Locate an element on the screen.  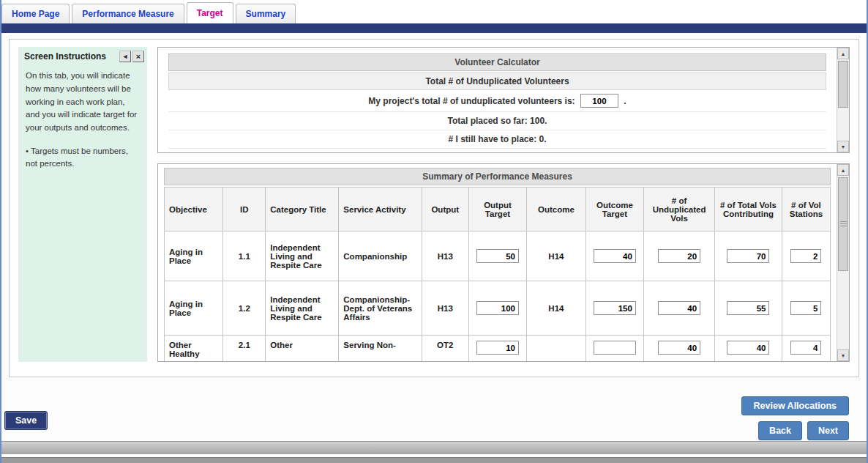
cell-objective: Other Healthy is located at coordinates (194, 349).